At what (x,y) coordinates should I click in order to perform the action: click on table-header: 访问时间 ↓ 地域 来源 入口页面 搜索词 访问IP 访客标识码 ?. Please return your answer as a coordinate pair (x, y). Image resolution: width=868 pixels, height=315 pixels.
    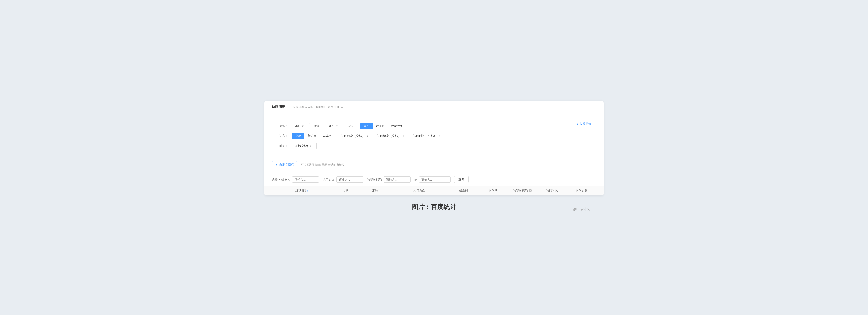
    Looking at the image, I should click on (434, 191).